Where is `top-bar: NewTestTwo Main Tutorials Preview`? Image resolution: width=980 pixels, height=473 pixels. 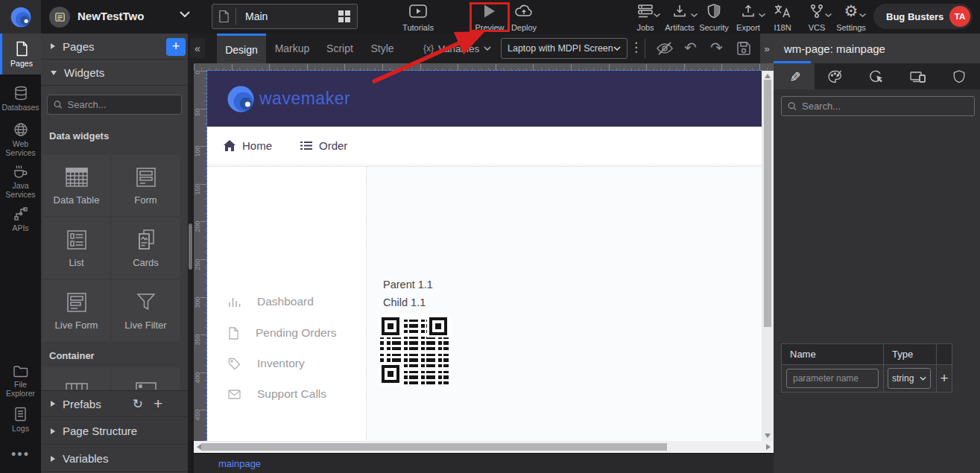 top-bar: NewTestTwo Main Tutorials Preview is located at coordinates (490, 16).